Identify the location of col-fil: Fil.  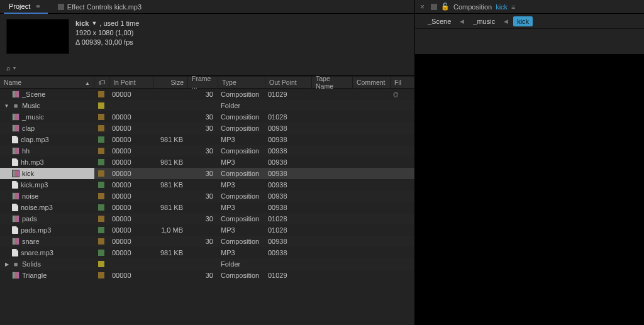
(402, 82).